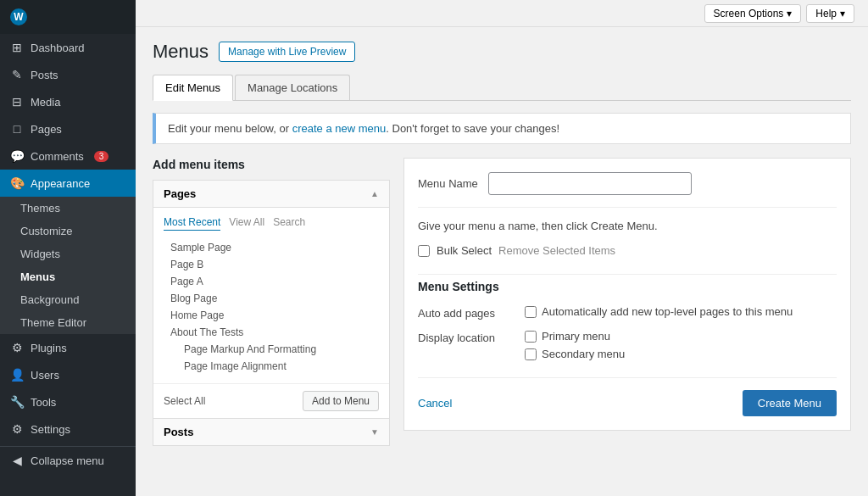  I want to click on sidebar-item-customize: Customize, so click(68, 231).